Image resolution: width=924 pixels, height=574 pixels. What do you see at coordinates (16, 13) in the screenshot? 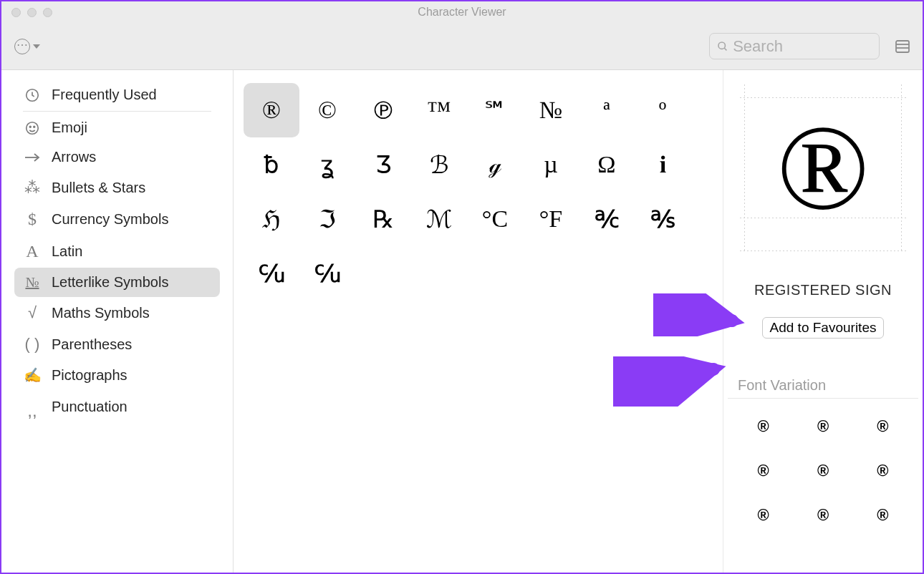
I see `close-window-button` at bounding box center [16, 13].